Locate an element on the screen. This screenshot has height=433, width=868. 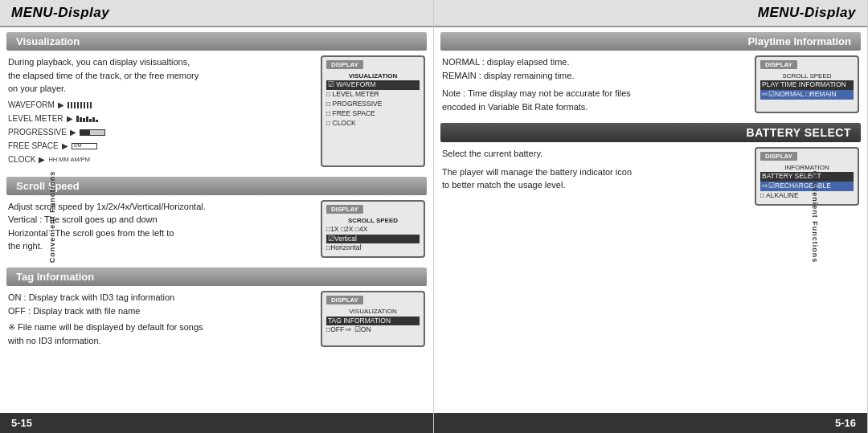
battery-display: DISPLAY INFORMATION BATTERY SELECT ⇨☑REC… is located at coordinates (807, 177).